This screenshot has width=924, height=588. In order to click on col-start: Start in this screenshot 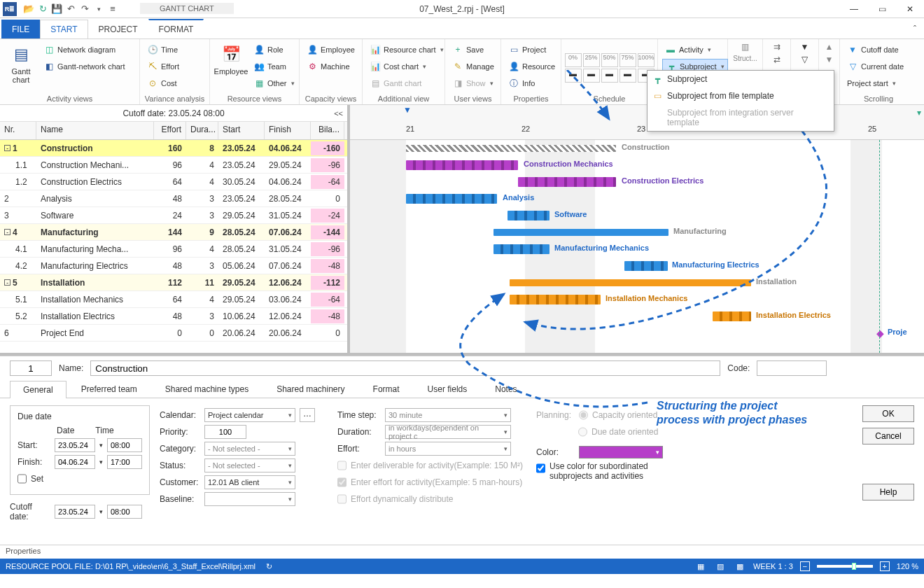, I will do `click(241, 130)`.